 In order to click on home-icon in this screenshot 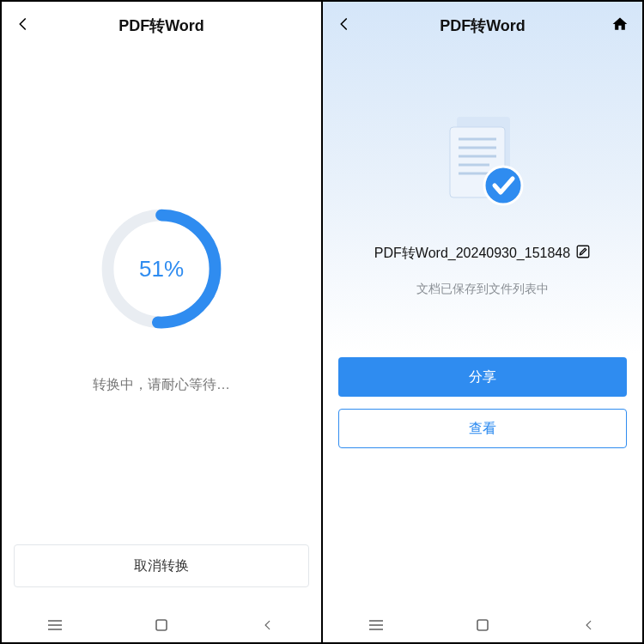, I will do `click(620, 26)`.